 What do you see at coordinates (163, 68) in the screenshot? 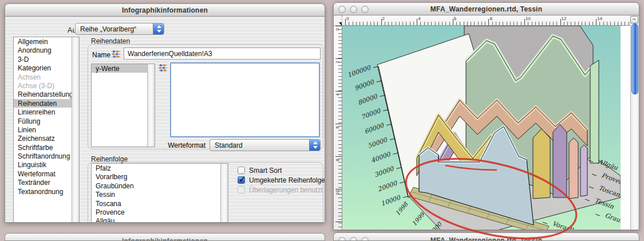
I see `data-values-icon` at bounding box center [163, 68].